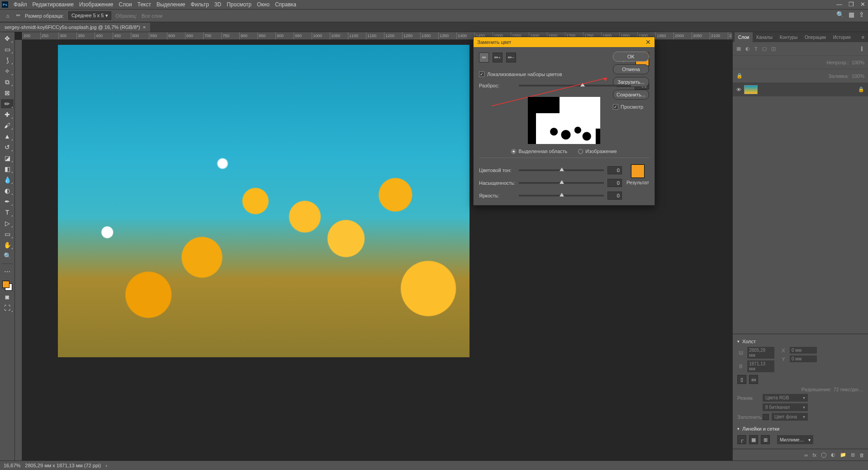  What do you see at coordinates (739, 49) in the screenshot?
I see `filter-pixel-icon: ▦` at bounding box center [739, 49].